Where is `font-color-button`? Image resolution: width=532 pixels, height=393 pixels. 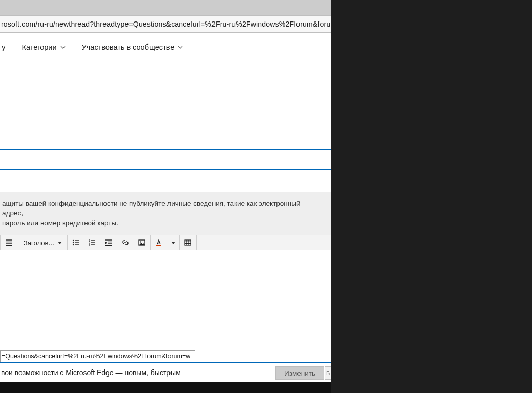
font-color-button is located at coordinates (159, 243).